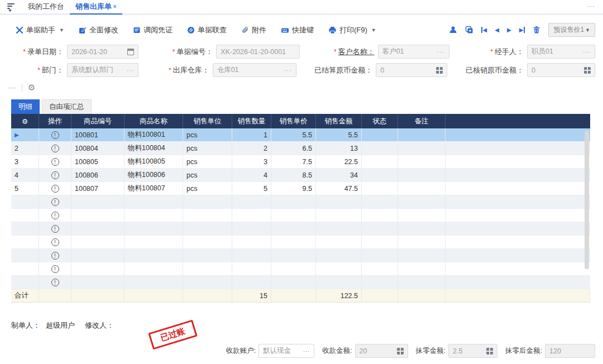 Image resolution: width=603 pixels, height=364 pixels. What do you see at coordinates (572, 30) in the screenshot?
I see `preset-price-select: 预设售价1▼` at bounding box center [572, 30].